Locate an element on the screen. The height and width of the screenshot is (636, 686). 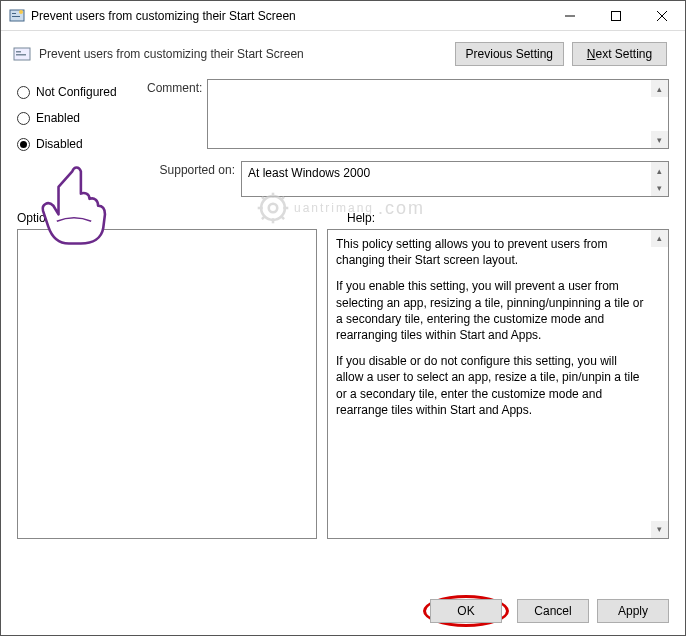
apply-button: Apply is located at coordinates (633, 611).